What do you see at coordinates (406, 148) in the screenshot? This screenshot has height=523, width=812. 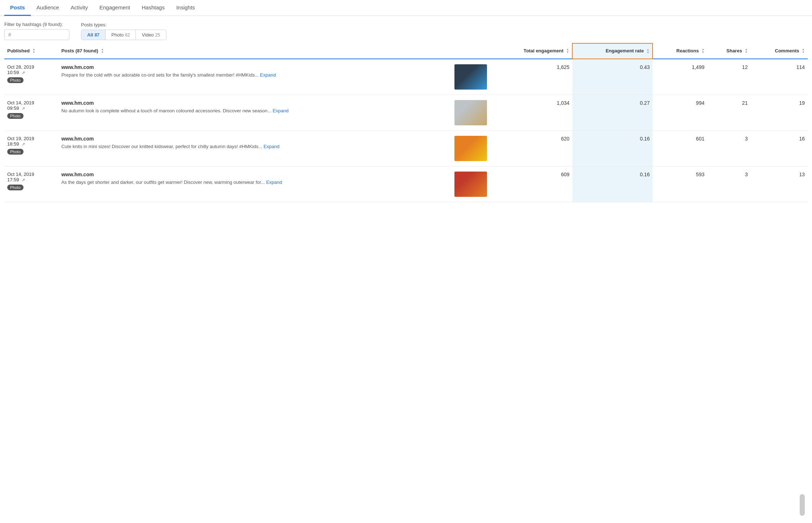 I see `table-row: Oct 19, 201918:59 ↗ Photo www.hm.com Cut…` at bounding box center [406, 148].